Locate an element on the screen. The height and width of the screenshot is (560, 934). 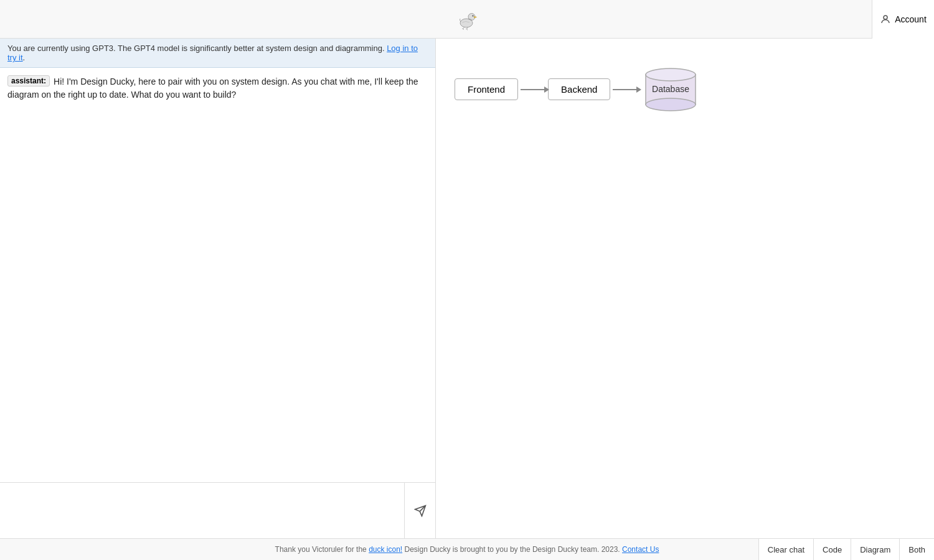
send-icon is located at coordinates (420, 511).